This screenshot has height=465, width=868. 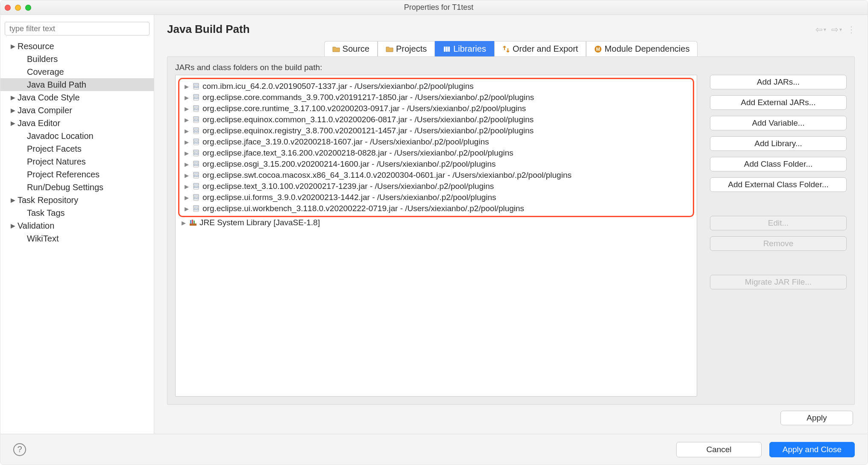 I want to click on sidebar-item: Project Natures, so click(x=77, y=162).